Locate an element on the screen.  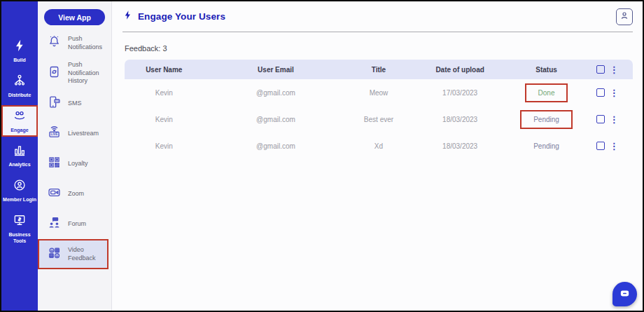
submenu-item-label: Push Notifications is located at coordinates (88, 43).